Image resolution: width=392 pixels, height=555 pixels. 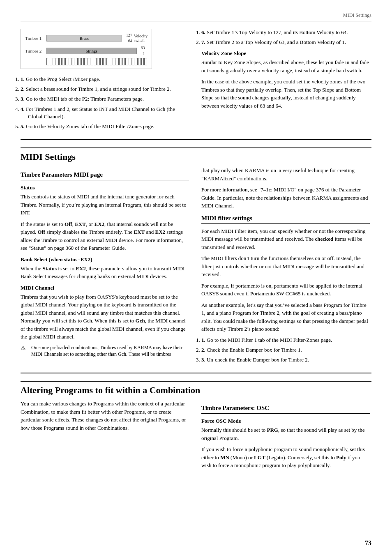 I want to click on timbre1-bar-container: Brass, so click(x=84, y=38).